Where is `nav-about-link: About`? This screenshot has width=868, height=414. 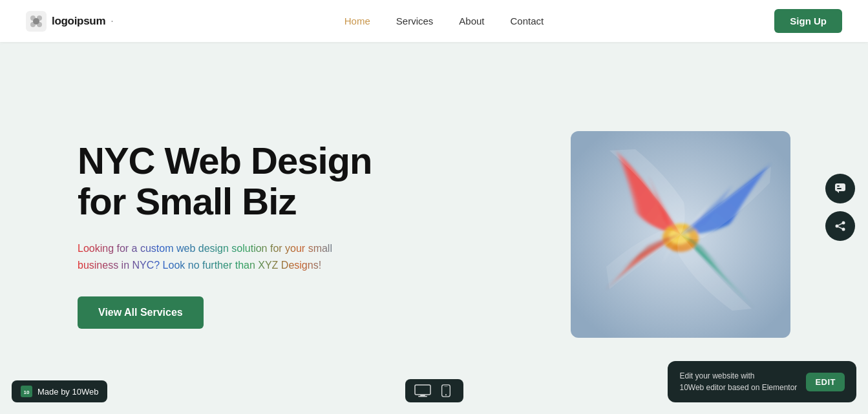
nav-about-link: About is located at coordinates (472, 21).